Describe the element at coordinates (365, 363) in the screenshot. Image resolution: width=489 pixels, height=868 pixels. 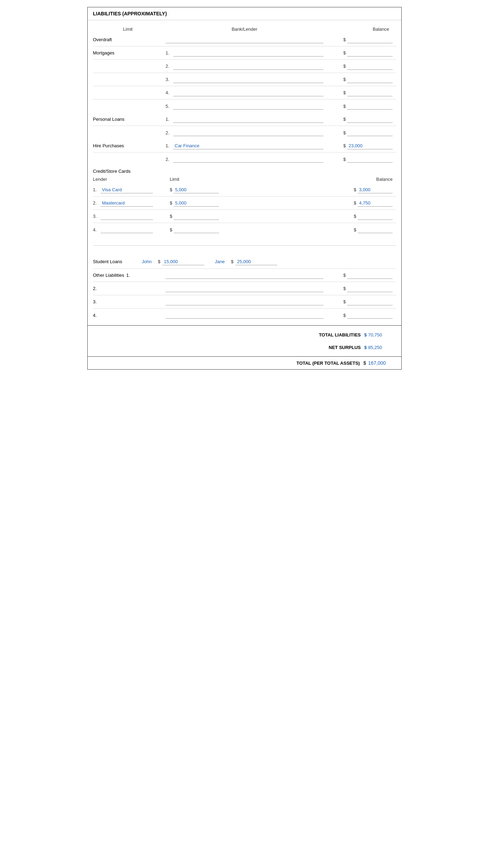
I see `grand-total-dollar: $` at that location.